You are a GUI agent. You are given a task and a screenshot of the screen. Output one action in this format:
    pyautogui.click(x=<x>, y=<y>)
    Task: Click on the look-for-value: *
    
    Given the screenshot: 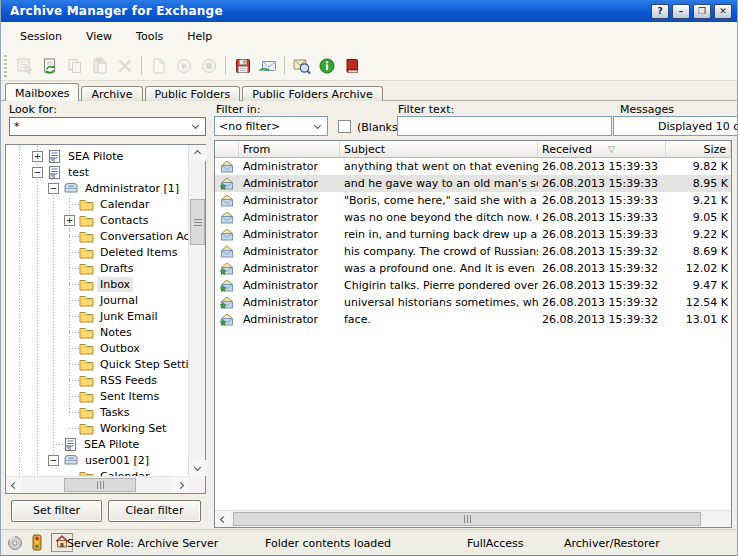 What is the action you would take?
    pyautogui.click(x=104, y=126)
    